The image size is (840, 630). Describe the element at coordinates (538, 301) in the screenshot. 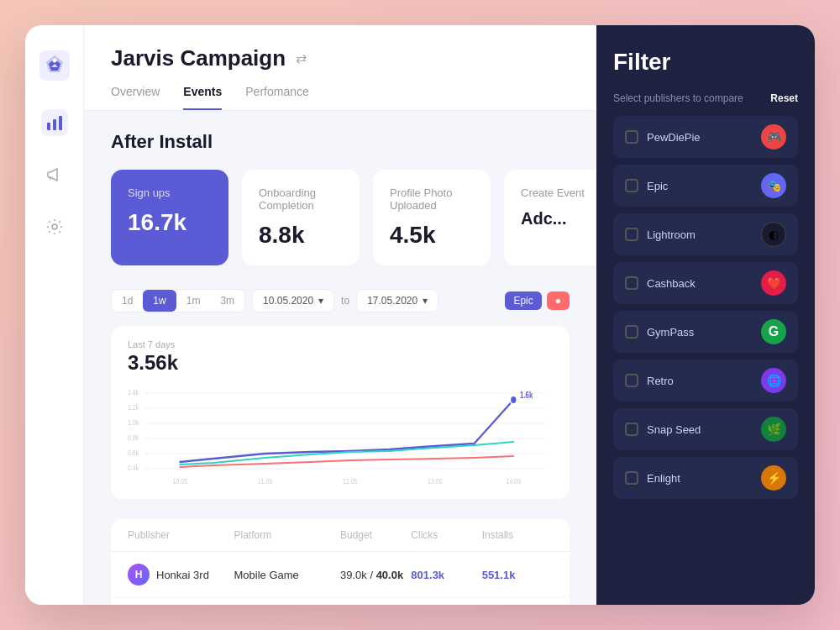

I see `publisher-filter-tags: Epic ●` at that location.